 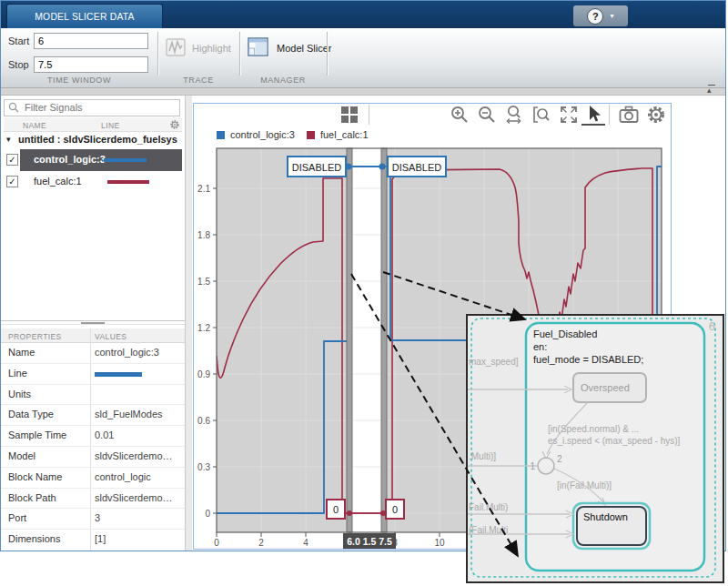 What do you see at coordinates (35, 126) in the screenshot?
I see `name-column-header: NAME` at bounding box center [35, 126].